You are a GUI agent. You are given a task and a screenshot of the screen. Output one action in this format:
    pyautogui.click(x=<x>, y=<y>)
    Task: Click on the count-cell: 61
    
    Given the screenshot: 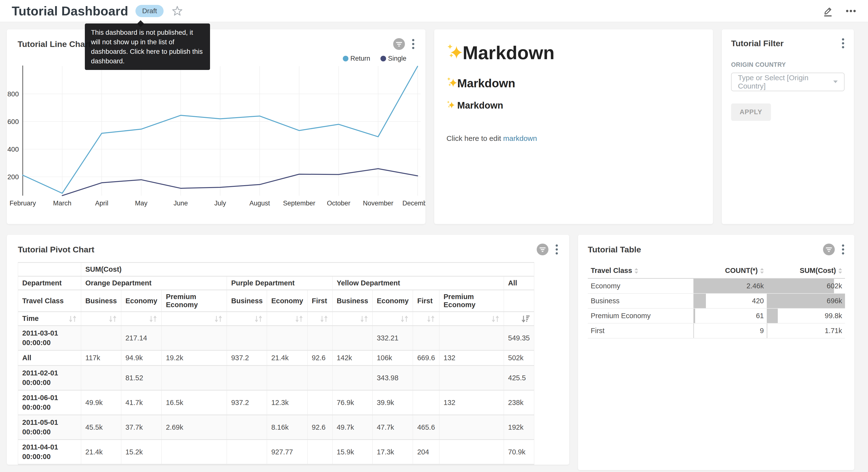 What is the action you would take?
    pyautogui.click(x=730, y=316)
    